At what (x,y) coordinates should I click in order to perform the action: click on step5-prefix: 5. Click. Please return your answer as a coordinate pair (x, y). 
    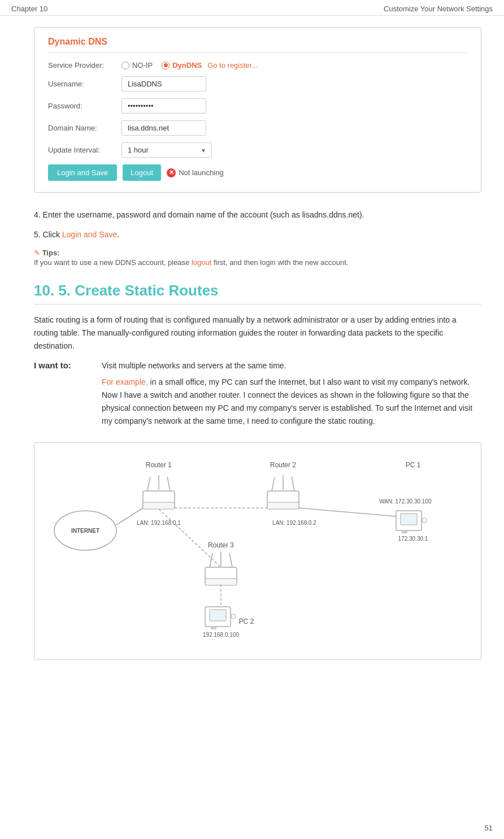
    Looking at the image, I should click on (48, 234).